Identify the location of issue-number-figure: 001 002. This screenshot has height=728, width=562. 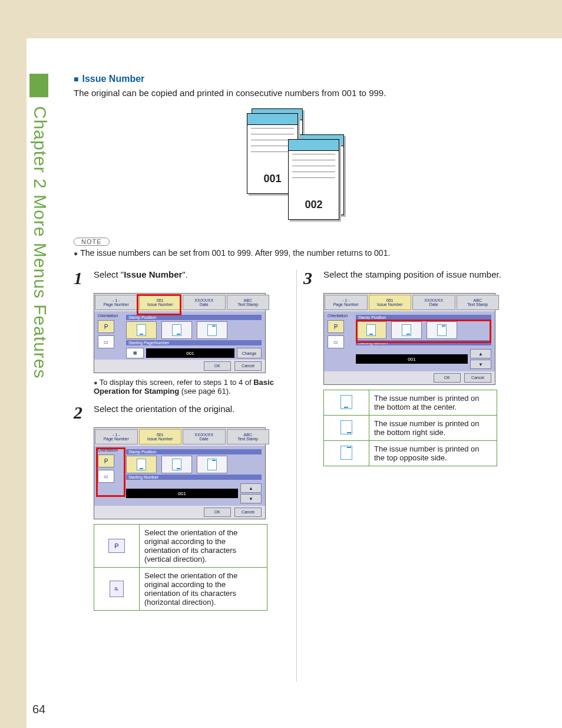
(297, 166).